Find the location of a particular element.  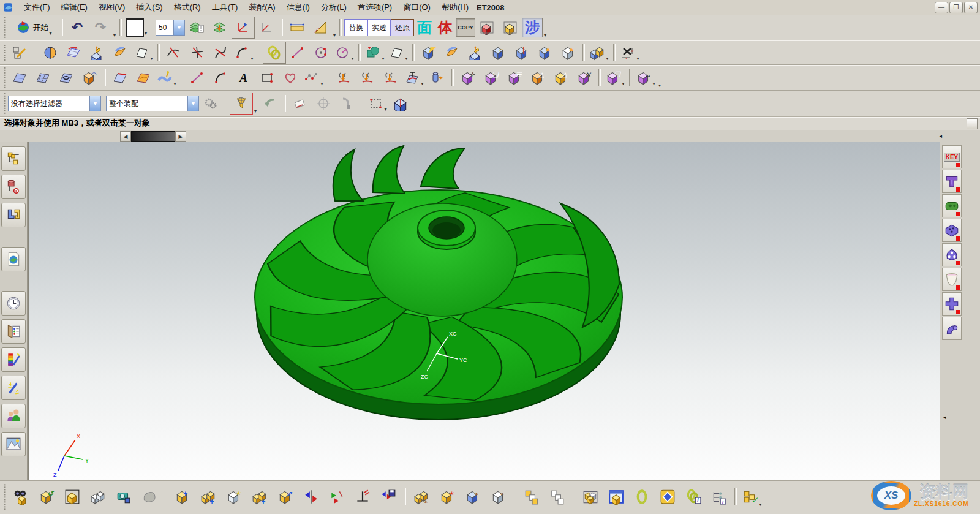

trimmed-sheet-button is located at coordinates (66, 78).